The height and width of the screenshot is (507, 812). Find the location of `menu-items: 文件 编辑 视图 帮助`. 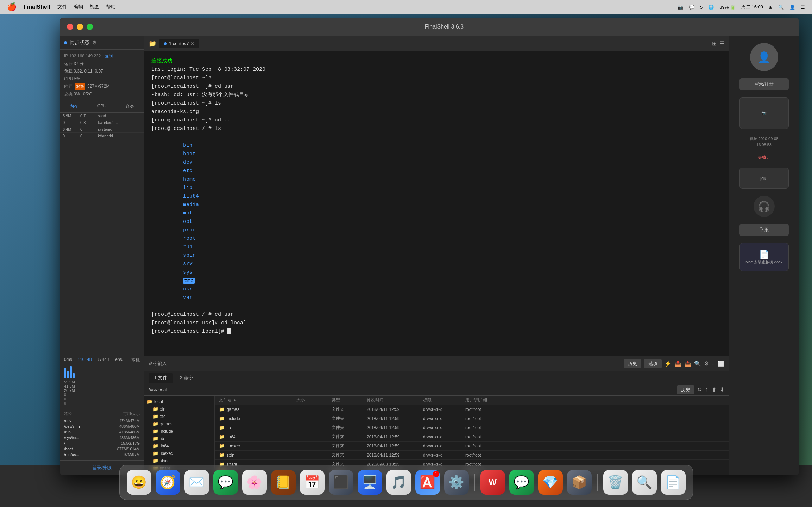

menu-items: 文件 编辑 视图 帮助 is located at coordinates (87, 7).